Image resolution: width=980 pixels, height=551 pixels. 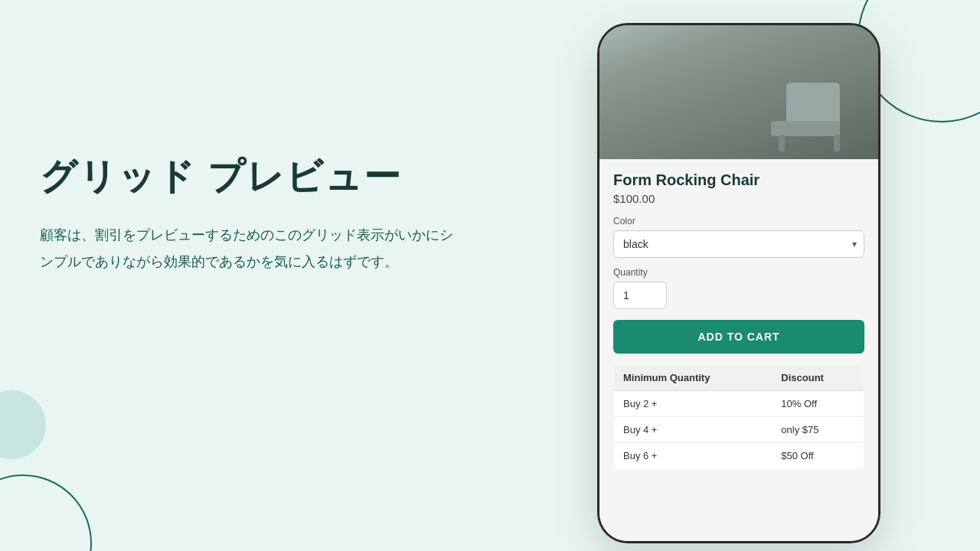 What do you see at coordinates (818, 404) in the screenshot?
I see `discount-cell: 10% Off` at bounding box center [818, 404].